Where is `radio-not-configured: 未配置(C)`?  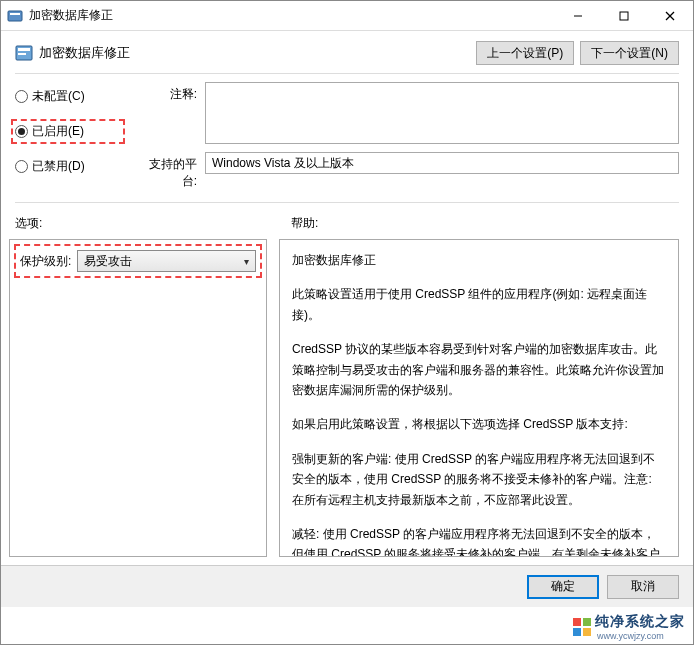 radio-not-configured: 未配置(C) is located at coordinates (70, 96).